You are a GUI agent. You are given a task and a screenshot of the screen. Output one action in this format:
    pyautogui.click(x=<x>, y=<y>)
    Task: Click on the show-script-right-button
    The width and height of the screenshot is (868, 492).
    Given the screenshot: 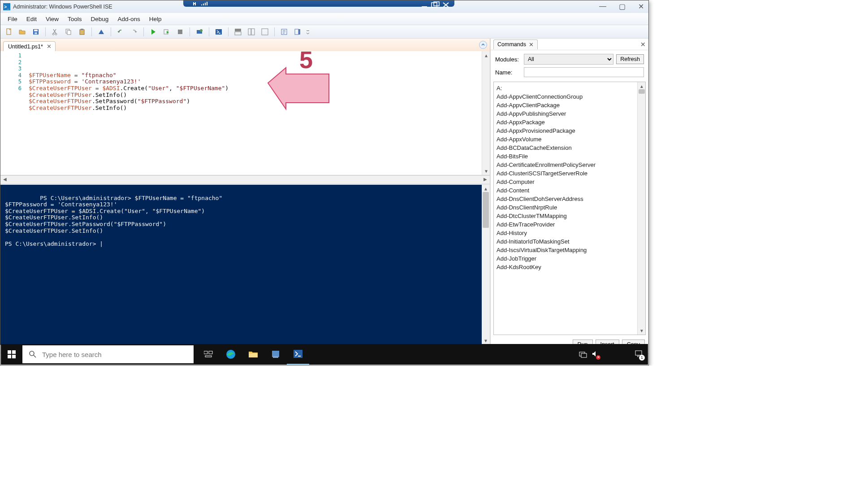 What is the action you would take?
    pyautogui.click(x=251, y=32)
    